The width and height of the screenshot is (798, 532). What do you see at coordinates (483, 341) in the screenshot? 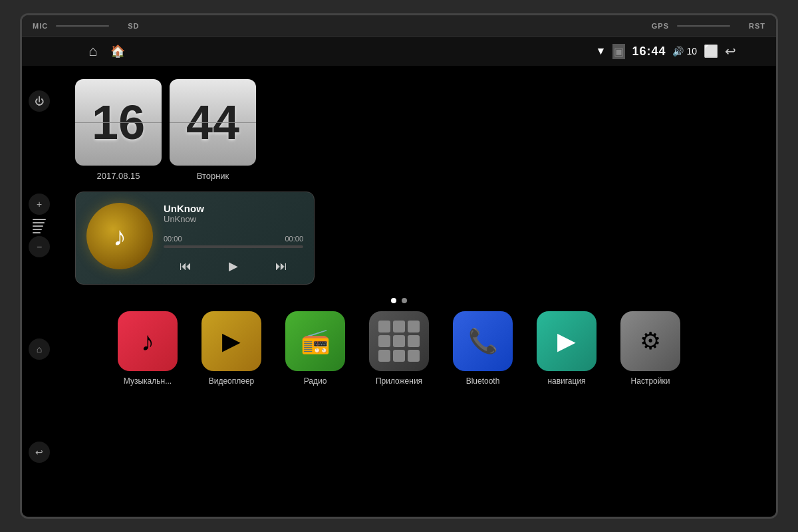
I see `bt-app-icon: 📞` at bounding box center [483, 341].